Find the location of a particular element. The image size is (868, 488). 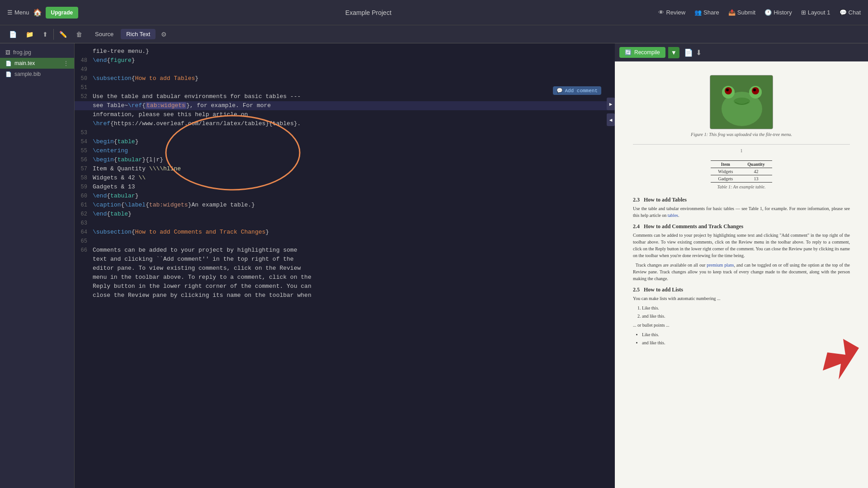

code-line: 61 \caption{\label{tab:widgets}An exampl… is located at coordinates (344, 205).